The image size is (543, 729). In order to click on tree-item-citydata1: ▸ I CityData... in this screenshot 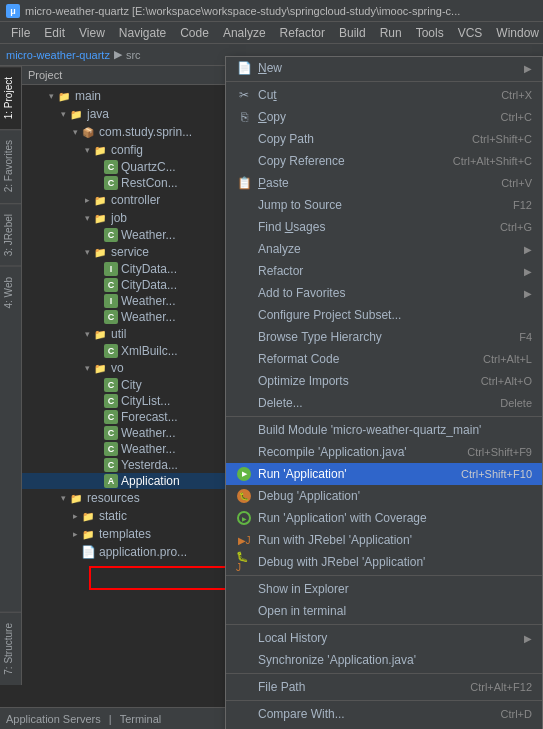, I will do `click(130, 269)`.